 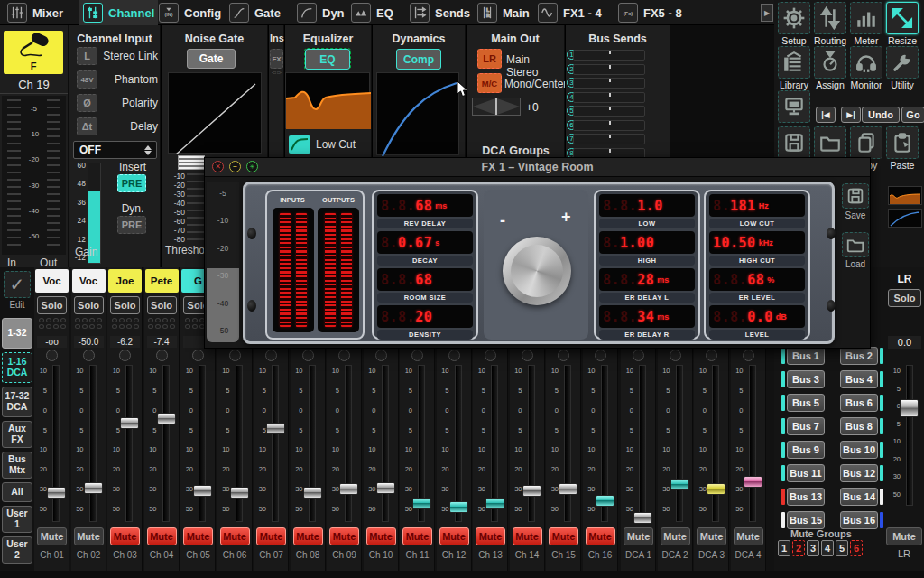 I want to click on bus-15-button: Bus 15, so click(x=806, y=520).